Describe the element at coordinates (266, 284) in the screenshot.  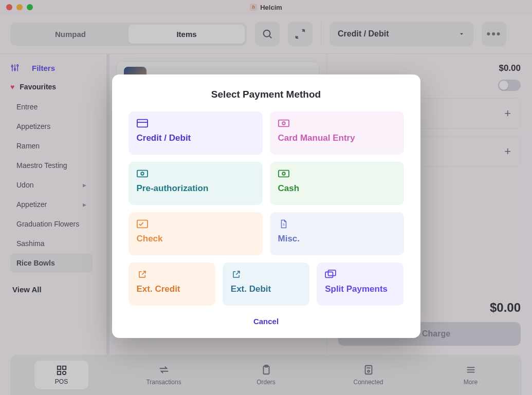
I see `payment-method-ext-debit: Ext. Debit` at that location.